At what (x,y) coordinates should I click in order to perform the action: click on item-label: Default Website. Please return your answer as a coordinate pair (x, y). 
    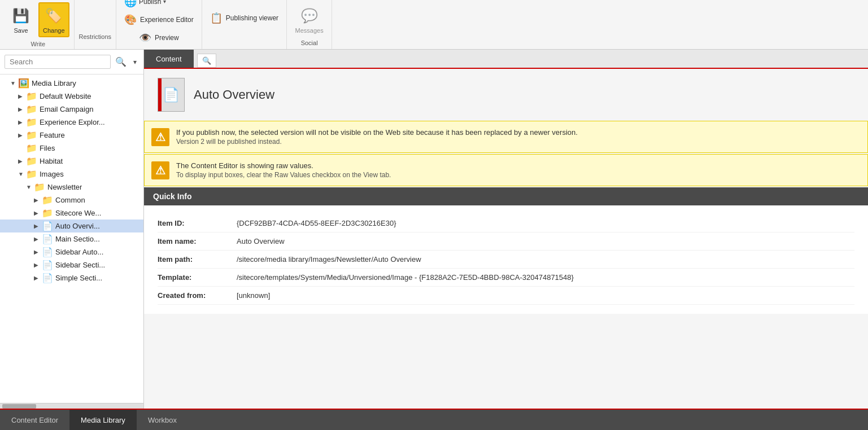
    Looking at the image, I should click on (66, 96).